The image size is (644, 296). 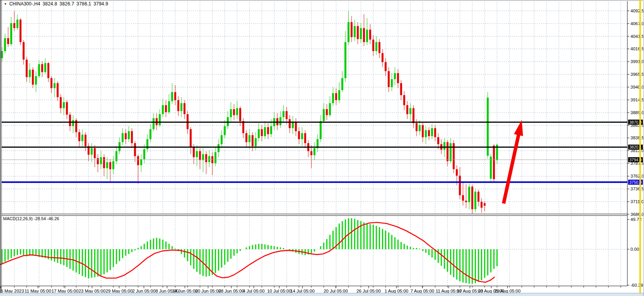 What do you see at coordinates (422, 291) in the screenshot?
I see `date-axis-label: 7 Aug 05:00` at bounding box center [422, 291].